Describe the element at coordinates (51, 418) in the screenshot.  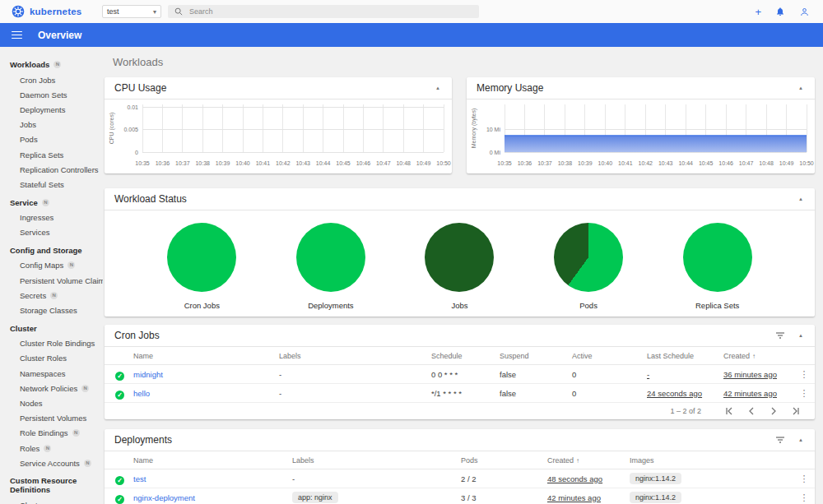
I see `sidebar-item-persistent-volumes: Persistent Volumes` at that location.